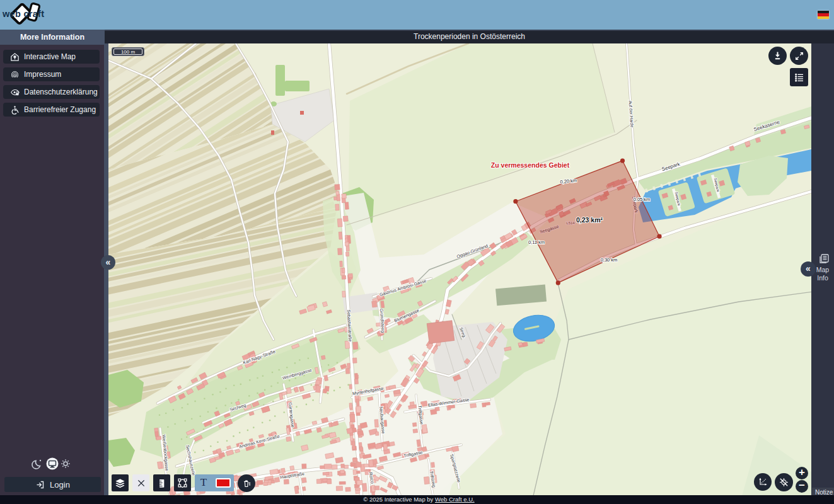 The height and width of the screenshot is (504, 834). I want to click on svg-text: 0,23 km², so click(590, 220).